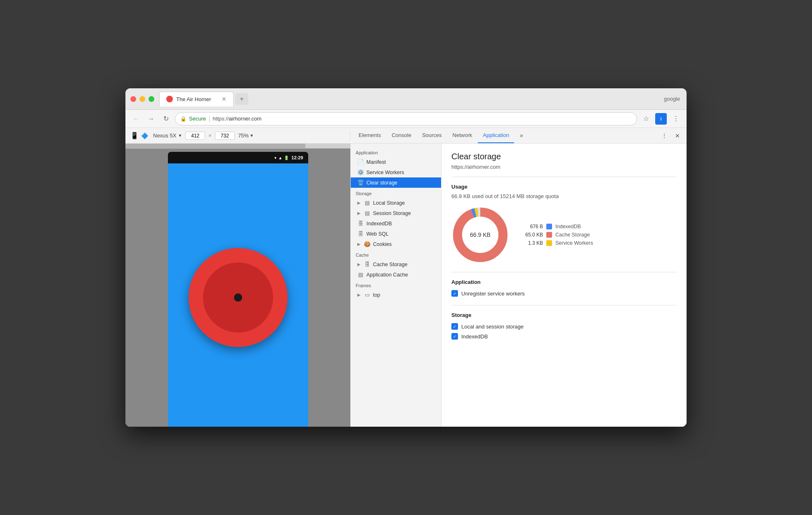 This screenshot has width=812, height=515. I want to click on web-sql-icon: 🗄, so click(361, 234).